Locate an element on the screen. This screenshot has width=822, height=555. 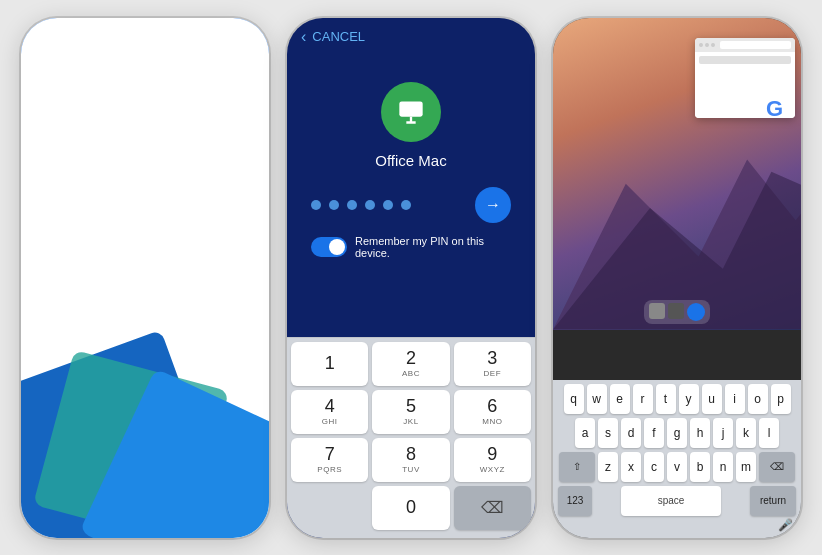
kb-key-z: z is located at coordinates (608, 467).